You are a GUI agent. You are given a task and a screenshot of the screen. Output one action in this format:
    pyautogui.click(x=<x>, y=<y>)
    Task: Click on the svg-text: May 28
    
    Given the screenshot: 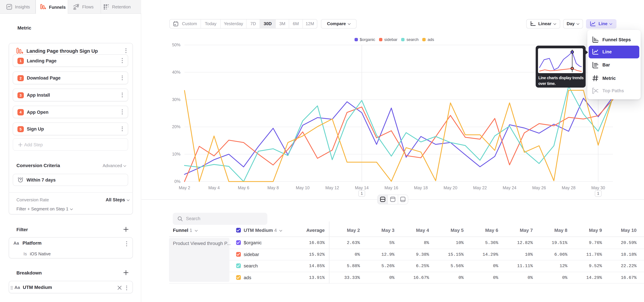 What is the action you would take?
    pyautogui.click(x=568, y=188)
    